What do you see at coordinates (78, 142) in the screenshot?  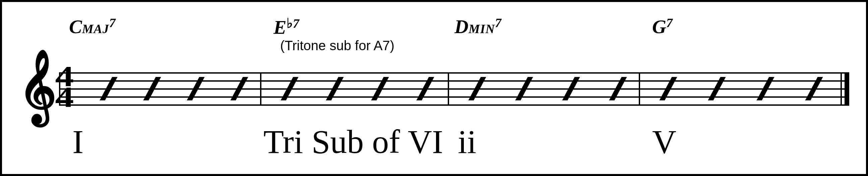 I see `roman-numeral: I` at bounding box center [78, 142].